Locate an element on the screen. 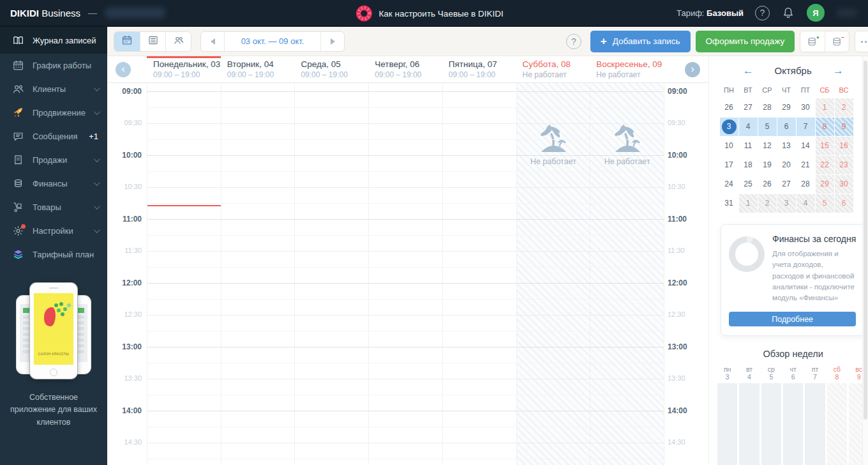  sidebar-item-clients: Клиенты is located at coordinates (54, 89).